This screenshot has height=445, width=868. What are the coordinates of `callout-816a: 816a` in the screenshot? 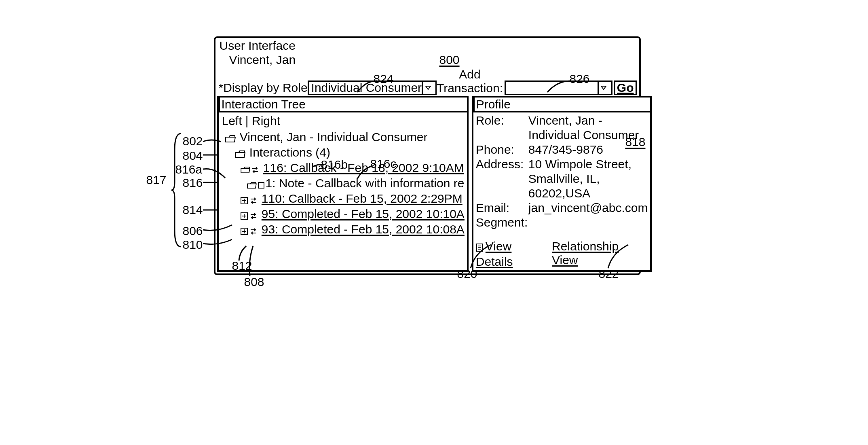 It's located at (189, 170).